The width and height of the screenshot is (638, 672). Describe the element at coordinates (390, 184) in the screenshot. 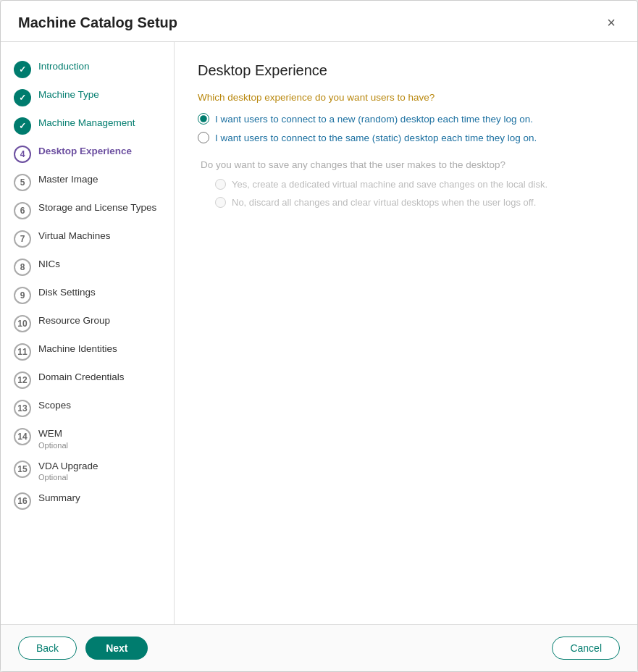

I see `save-yes-label: Yes, create a dedicated virtual machine …` at that location.